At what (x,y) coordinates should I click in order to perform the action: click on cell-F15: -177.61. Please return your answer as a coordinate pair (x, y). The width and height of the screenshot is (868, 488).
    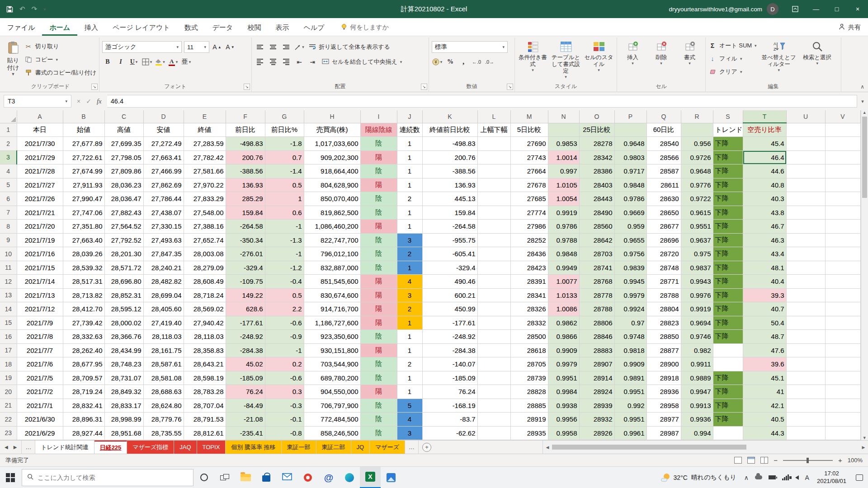
    Looking at the image, I should click on (245, 323).